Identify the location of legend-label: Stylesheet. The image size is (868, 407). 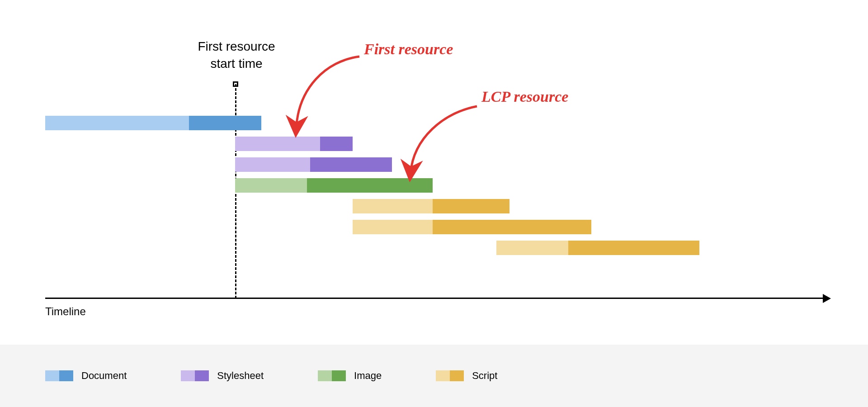
(241, 376).